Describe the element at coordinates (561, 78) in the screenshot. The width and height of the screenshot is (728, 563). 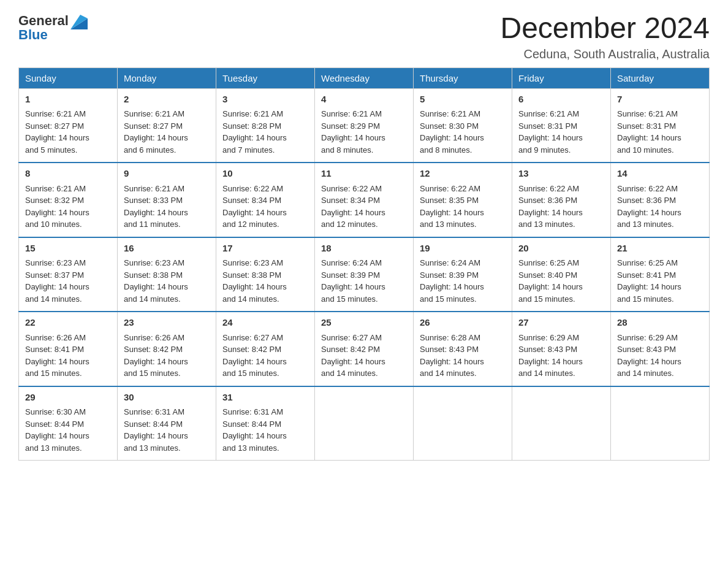
I see `calendar-header-friday: Friday` at that location.